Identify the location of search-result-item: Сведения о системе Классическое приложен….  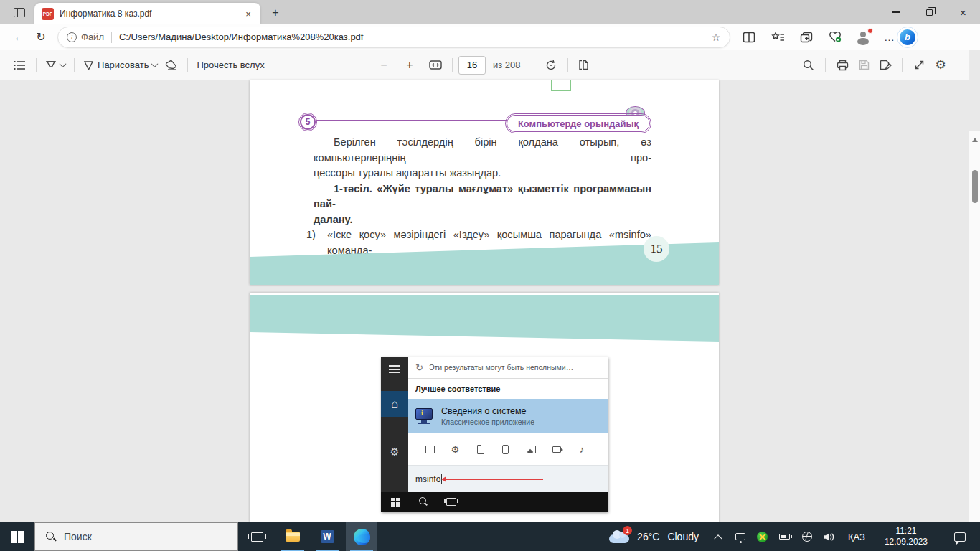
(508, 416).